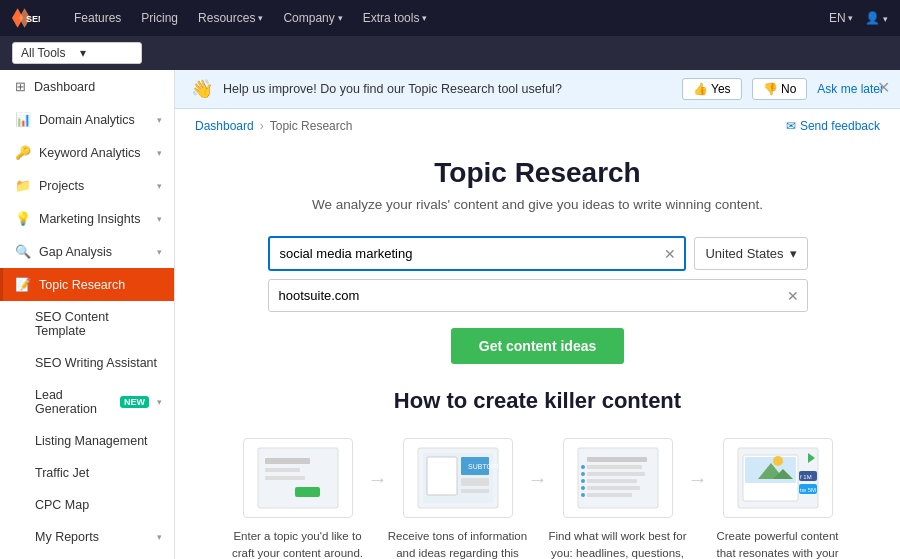  I want to click on sidebar-item-listing-management: Listing Management, so click(87, 441).